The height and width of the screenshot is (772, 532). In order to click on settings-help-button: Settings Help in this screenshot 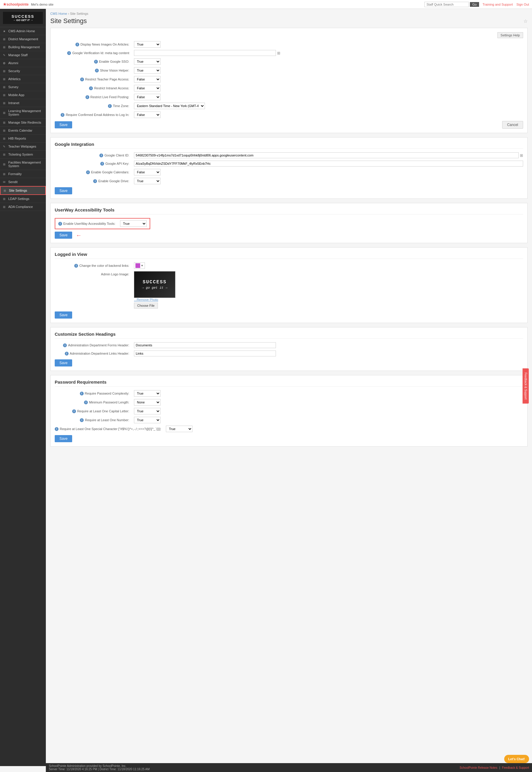, I will do `click(510, 35)`.